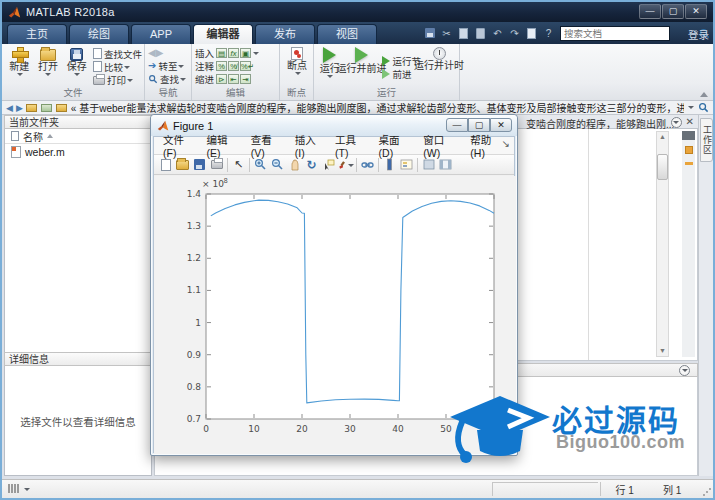  What do you see at coordinates (168, 78) in the screenshot?
I see `find-button: 插入 查找` at bounding box center [168, 78].